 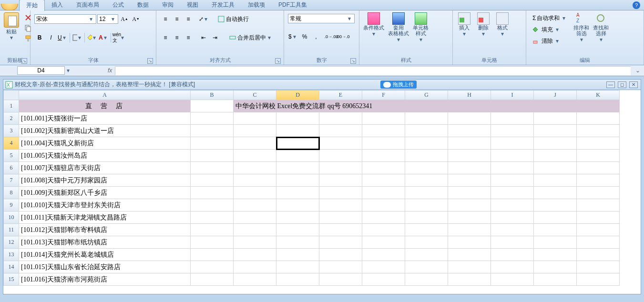 What do you see at coordinates (384, 131) in the screenshot?
I see `cell-F3` at bounding box center [384, 131].